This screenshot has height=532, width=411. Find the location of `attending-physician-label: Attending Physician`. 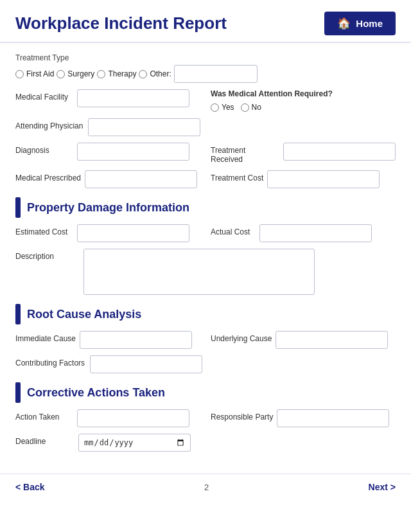

attending-physician-label: Attending Physician is located at coordinates (49, 125).